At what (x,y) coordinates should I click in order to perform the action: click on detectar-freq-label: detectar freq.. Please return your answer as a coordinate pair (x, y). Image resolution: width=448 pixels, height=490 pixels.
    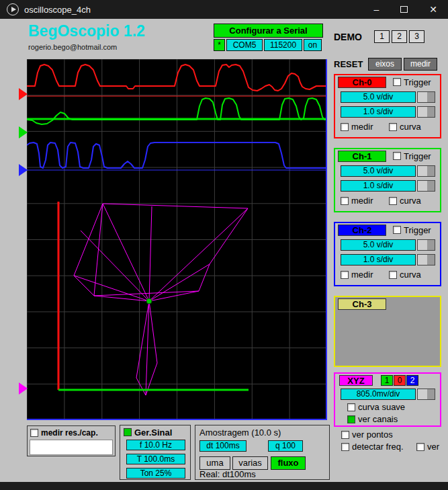
    Looking at the image, I should click on (377, 446).